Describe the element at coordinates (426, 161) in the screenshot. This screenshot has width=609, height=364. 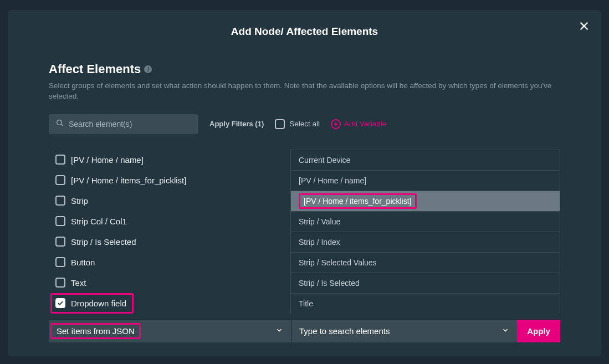
I see `picklist-item: Current Device` at that location.